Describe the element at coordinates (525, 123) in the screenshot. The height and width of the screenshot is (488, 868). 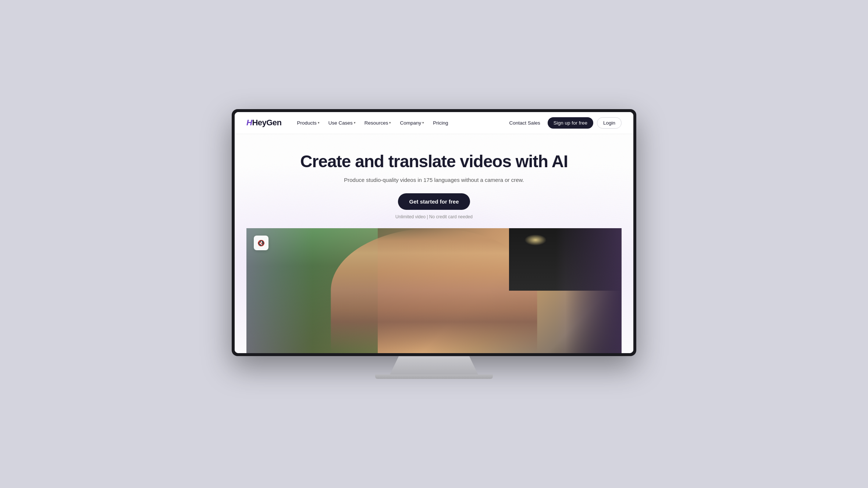
I see `contact-sales-button: Contact Sales` at that location.